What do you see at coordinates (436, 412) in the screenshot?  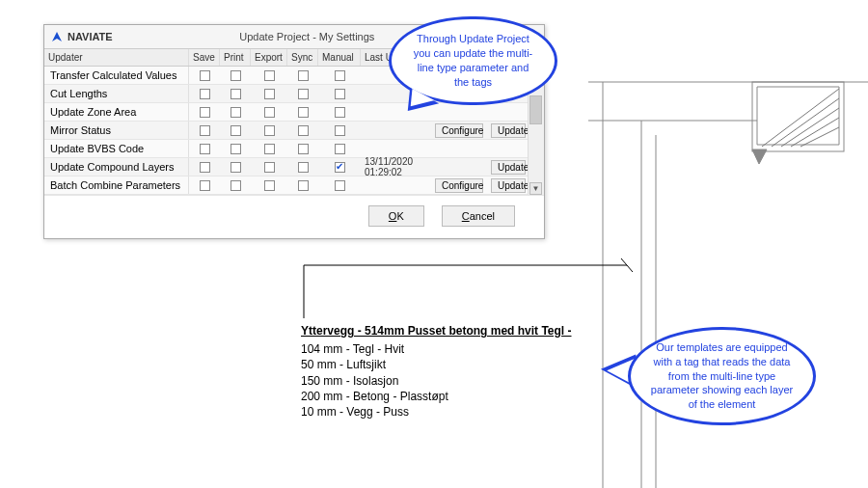 I see `tag-layer: 10 mm - Vegg - Puss` at bounding box center [436, 412].